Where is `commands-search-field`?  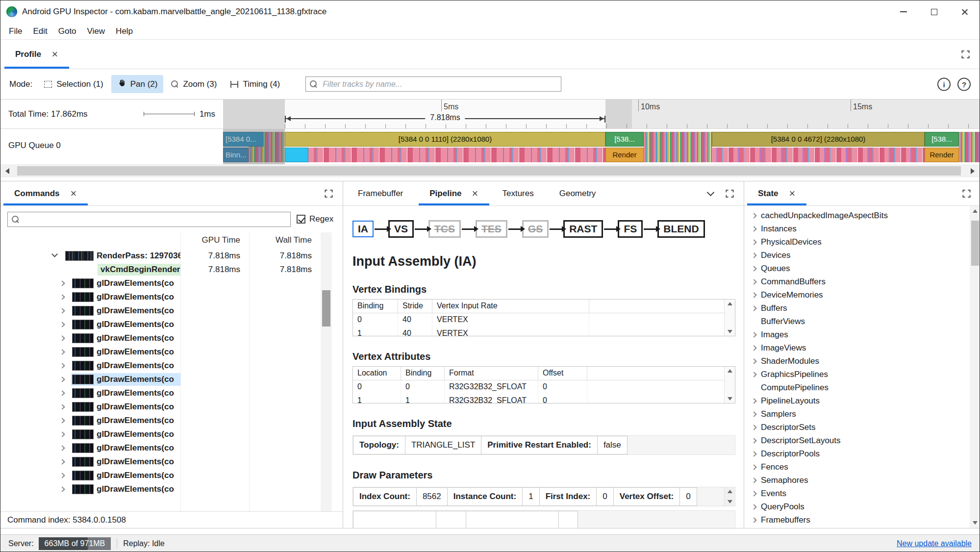
commands-search-field is located at coordinates (149, 220).